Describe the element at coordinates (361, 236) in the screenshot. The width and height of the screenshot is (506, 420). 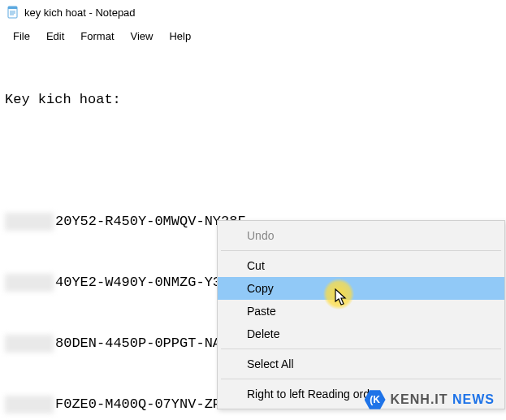
I see `ctx-undo: Undo` at that location.